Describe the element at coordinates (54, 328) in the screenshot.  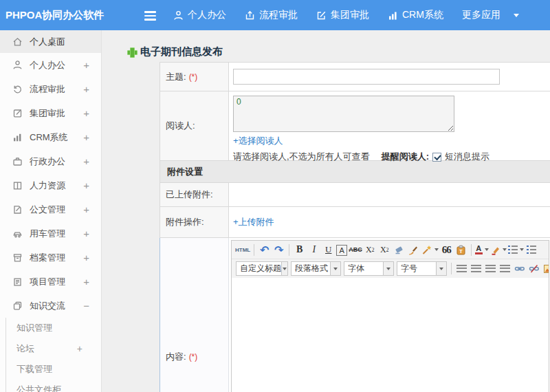
I see `sidebar-item-knowledge-management: 知识管理` at that location.